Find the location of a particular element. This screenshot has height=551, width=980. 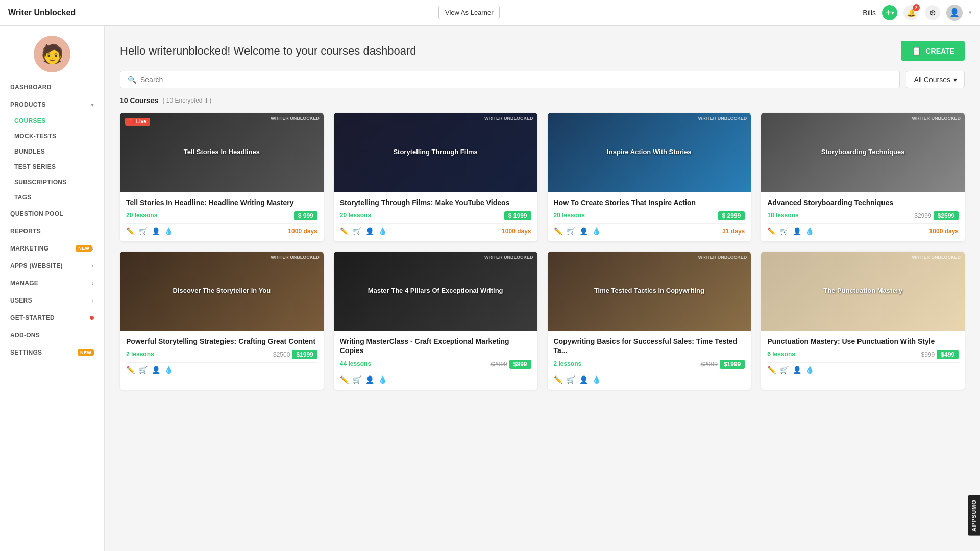

course-duration-4: 1000 days is located at coordinates (944, 231).